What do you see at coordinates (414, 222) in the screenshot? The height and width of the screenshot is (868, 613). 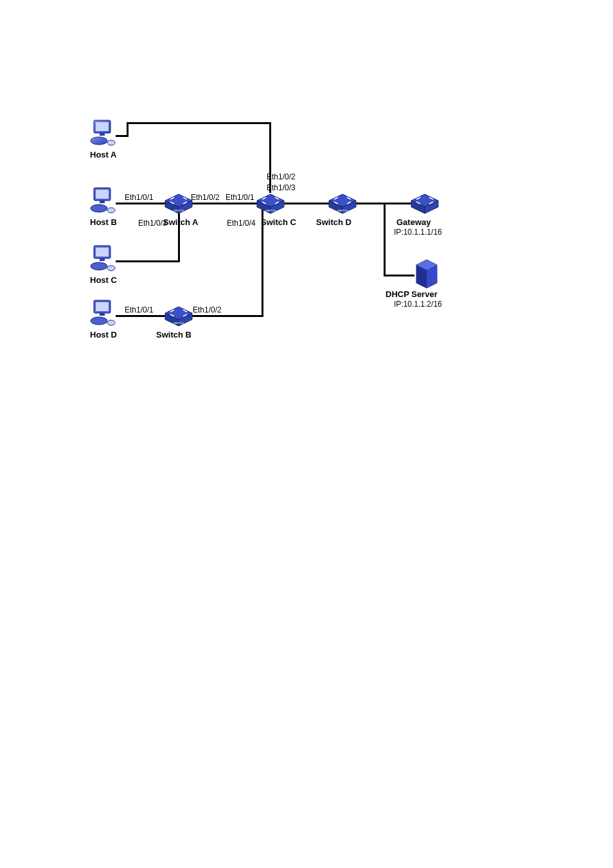 I see `gateway-label: Gateway` at bounding box center [414, 222].